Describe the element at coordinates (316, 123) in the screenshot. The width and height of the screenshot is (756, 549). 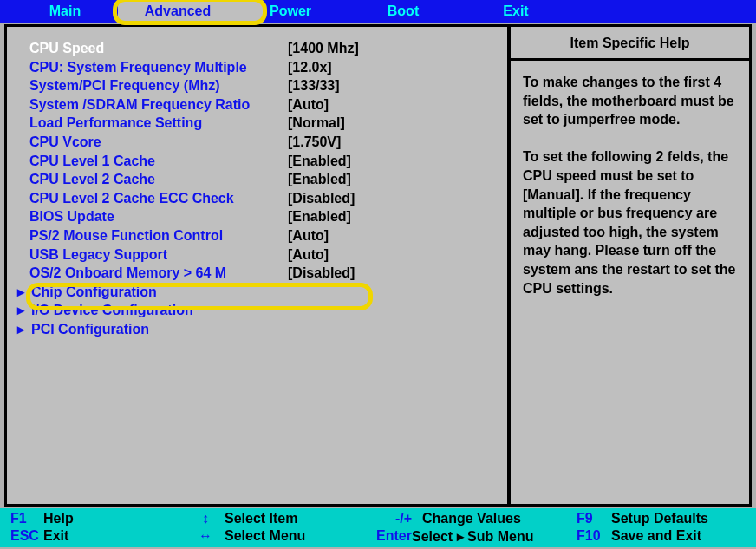
I see `setting-value: [Normal]` at that location.